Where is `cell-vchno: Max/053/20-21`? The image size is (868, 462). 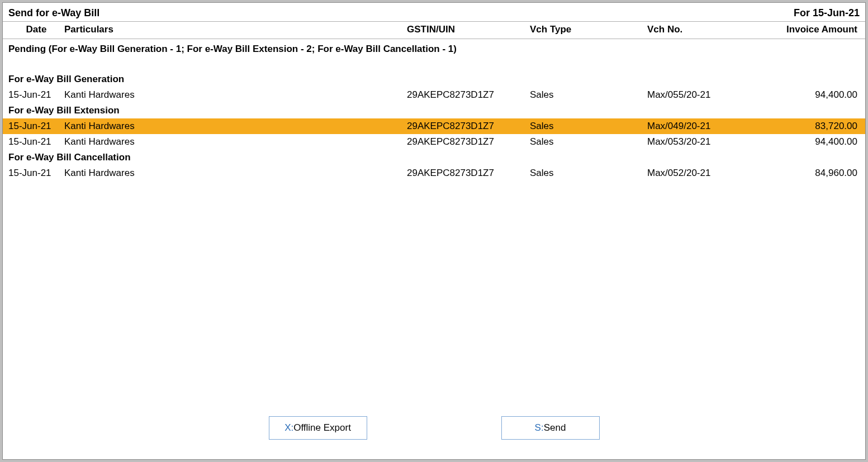 cell-vchno: Max/053/20-21 is located at coordinates (706, 142).